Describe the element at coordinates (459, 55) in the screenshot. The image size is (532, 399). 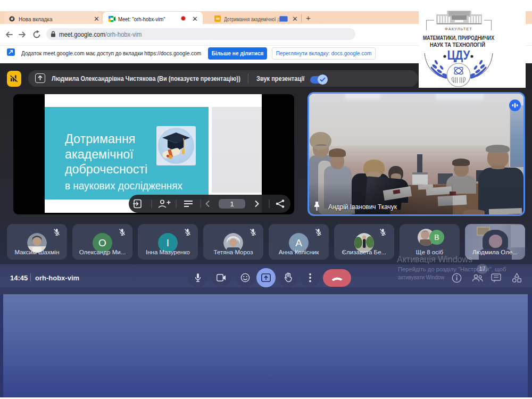
I see `svg-text: ЦДУ` at that location.